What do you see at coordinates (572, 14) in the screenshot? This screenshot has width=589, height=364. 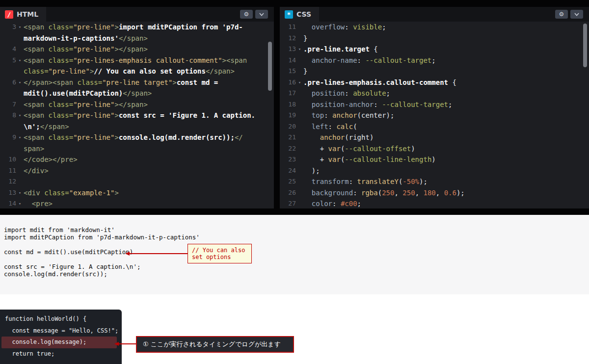 I see `css-header-actions: ⚙` at bounding box center [572, 14].